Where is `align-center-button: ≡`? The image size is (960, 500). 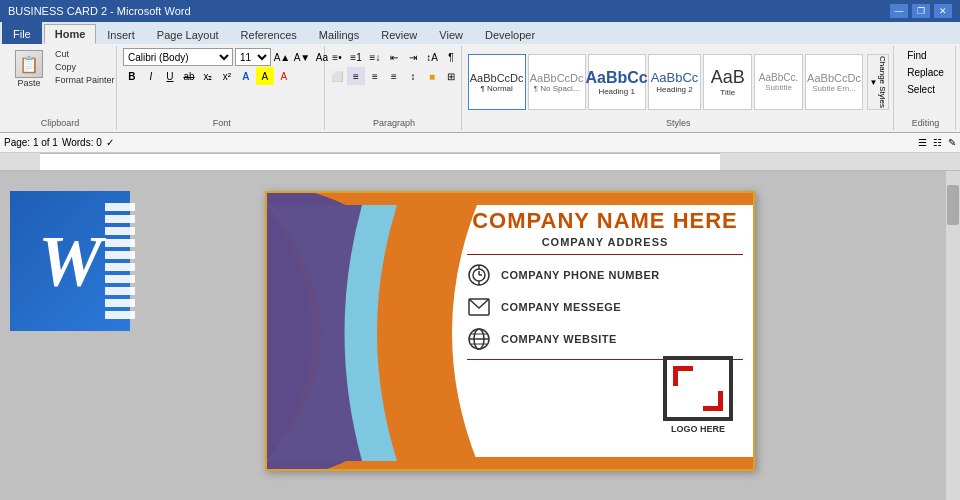
align-center-button: ≡ is located at coordinates (356, 76).